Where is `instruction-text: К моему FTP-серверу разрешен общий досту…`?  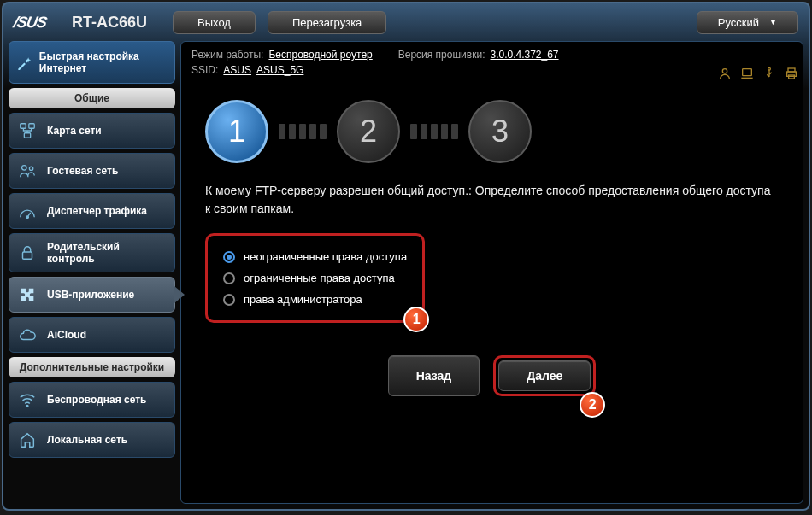 instruction-text: К моему FTP-серверу разрешен общий досту… is located at coordinates (492, 200).